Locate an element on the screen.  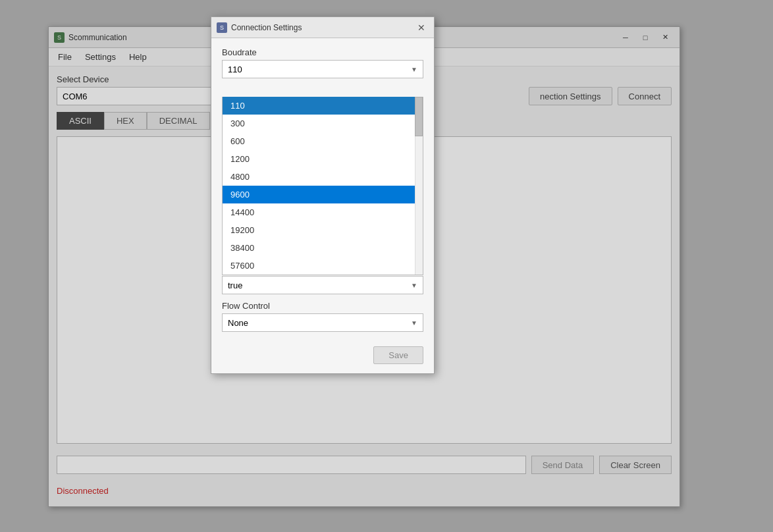
baudrate-option-19200: 19200 is located at coordinates (323, 230).